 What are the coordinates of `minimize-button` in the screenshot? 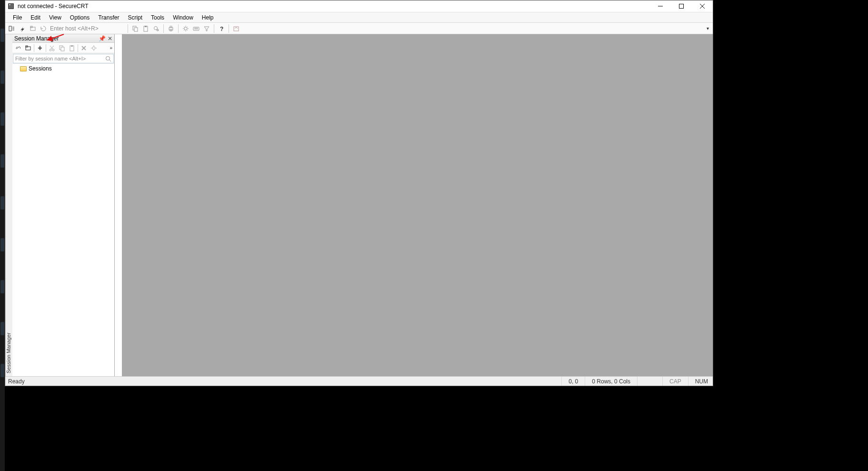 It's located at (660, 6).